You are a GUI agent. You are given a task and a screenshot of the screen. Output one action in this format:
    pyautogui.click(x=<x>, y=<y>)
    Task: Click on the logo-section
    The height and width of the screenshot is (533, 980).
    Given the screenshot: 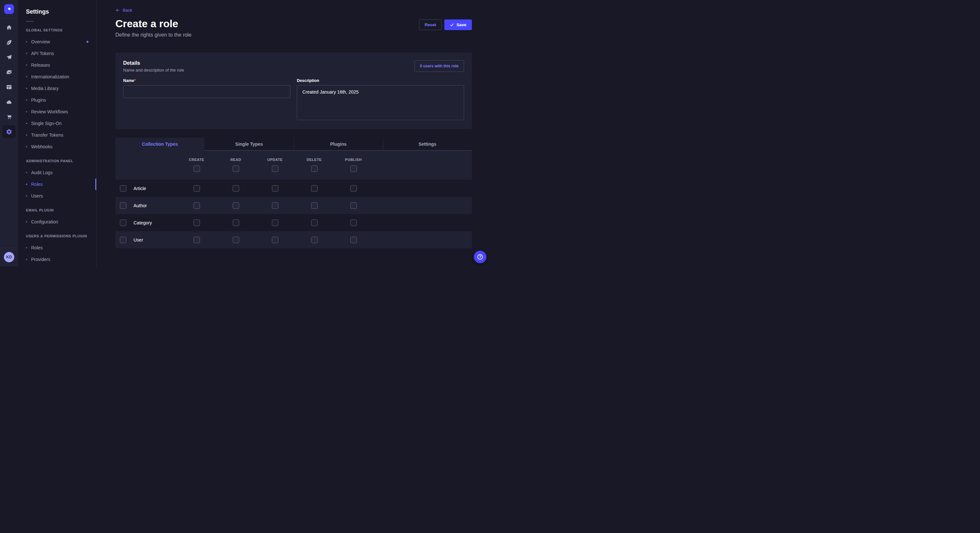 What is the action you would take?
    pyautogui.click(x=9, y=9)
    